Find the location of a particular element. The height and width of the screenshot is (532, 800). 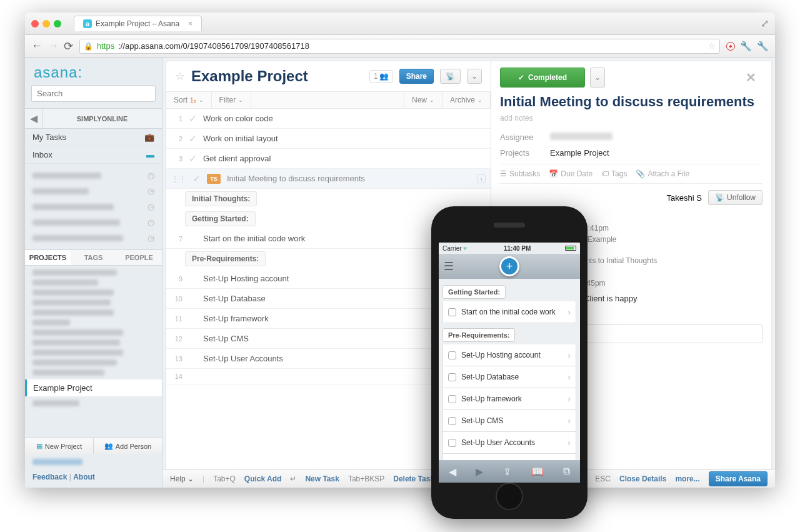

rss-button: 📡 is located at coordinates (450, 76).